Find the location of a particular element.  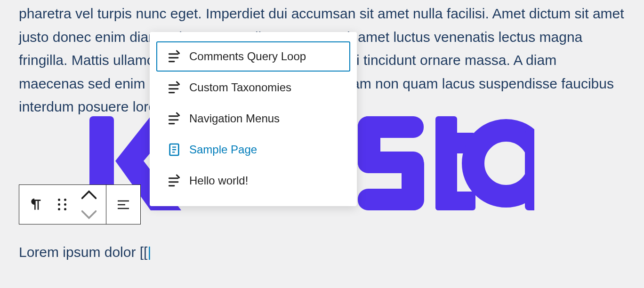

autocomplete-label: Navigation Menus is located at coordinates (234, 119).